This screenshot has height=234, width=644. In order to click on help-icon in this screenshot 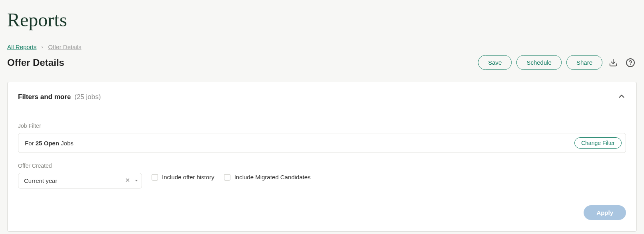, I will do `click(630, 63)`.